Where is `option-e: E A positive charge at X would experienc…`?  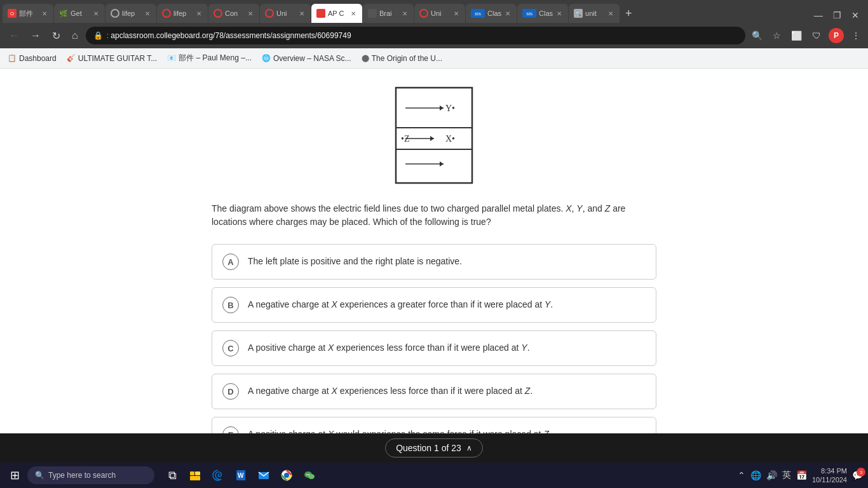 option-e: E A positive charge at X would experienc… is located at coordinates (434, 425).